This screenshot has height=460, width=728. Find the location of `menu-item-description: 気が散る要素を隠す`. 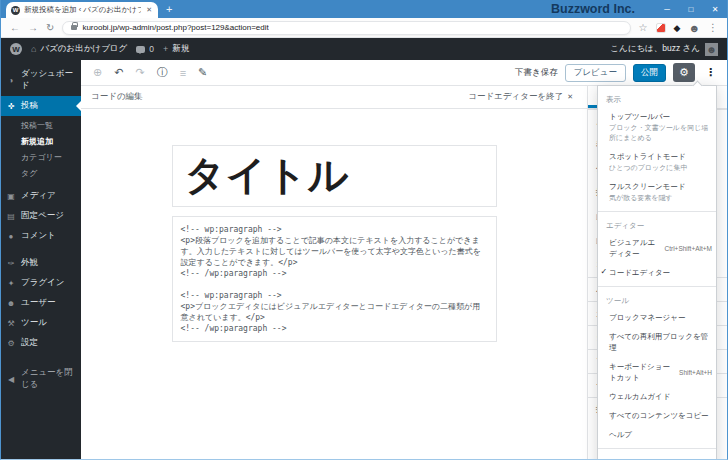

menu-item-description: 気が散る要素を隠す is located at coordinates (660, 198).